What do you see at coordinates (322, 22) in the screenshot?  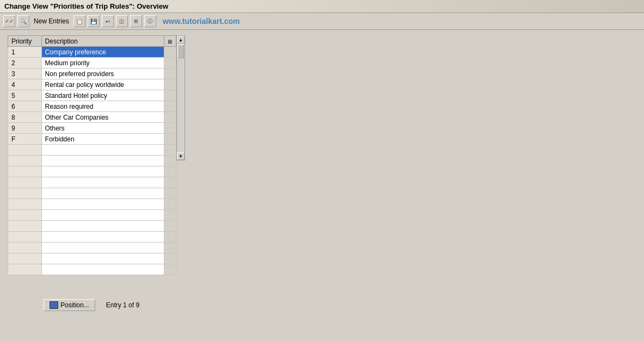 I see `toolbar: ✓✓ 🔍 New Entries 📋 💾 ↩ ◫ ⊞ ⓘ www.tutoria…` at bounding box center [322, 22].